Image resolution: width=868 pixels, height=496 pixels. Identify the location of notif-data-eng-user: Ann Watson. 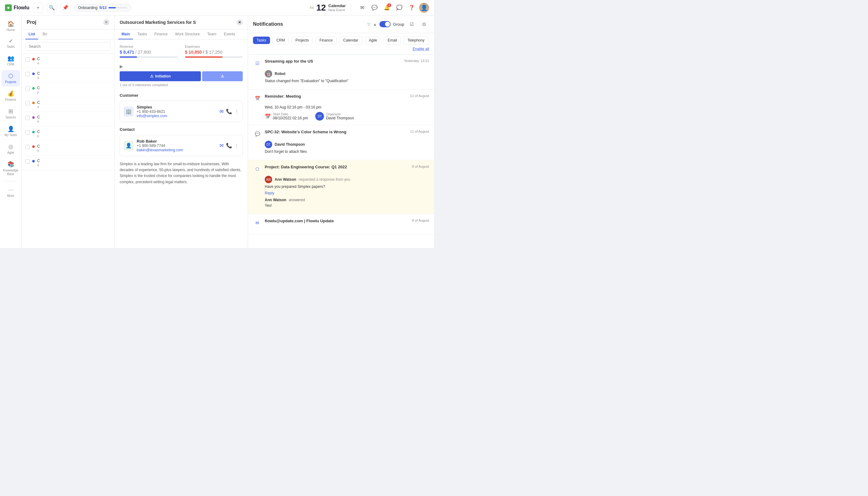
(285, 180).